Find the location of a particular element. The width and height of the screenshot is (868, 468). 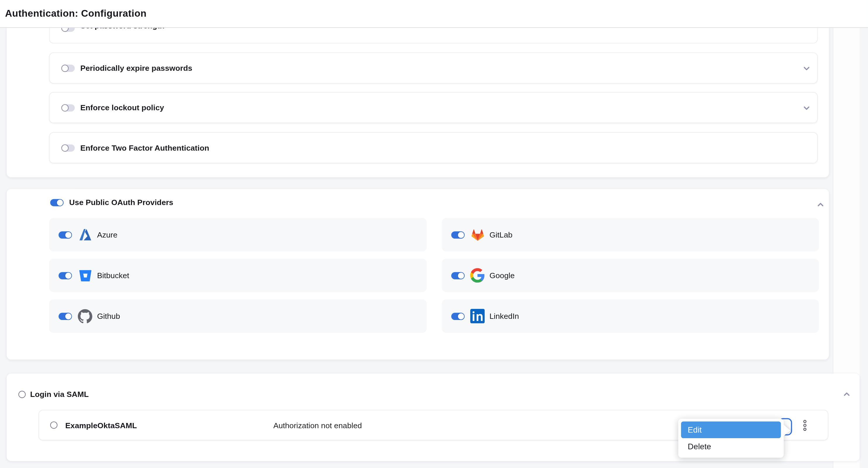

gitlab-icon is located at coordinates (477, 235).